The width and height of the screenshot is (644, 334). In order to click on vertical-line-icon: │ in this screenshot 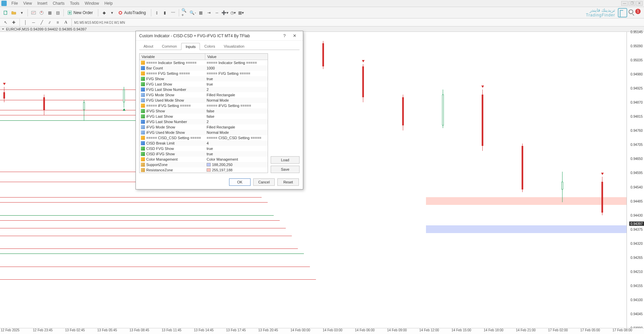, I will do `click(25, 22)`.